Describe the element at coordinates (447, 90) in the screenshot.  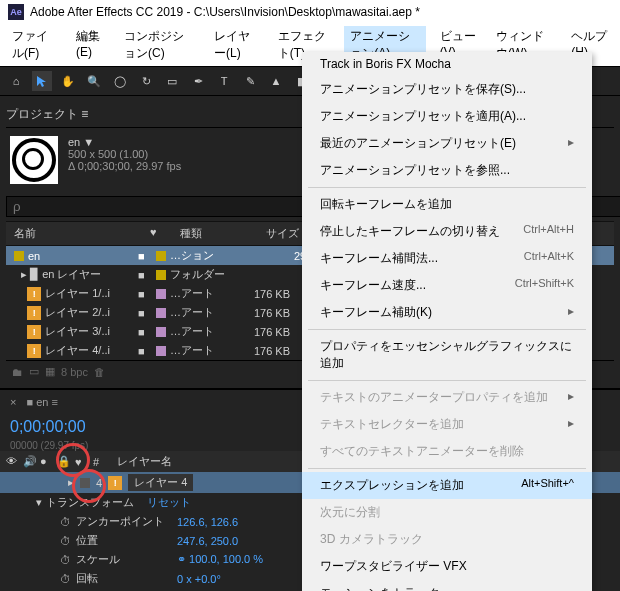
I see `menu-item: アニメーションプリセットを保存(S)...` at that location.